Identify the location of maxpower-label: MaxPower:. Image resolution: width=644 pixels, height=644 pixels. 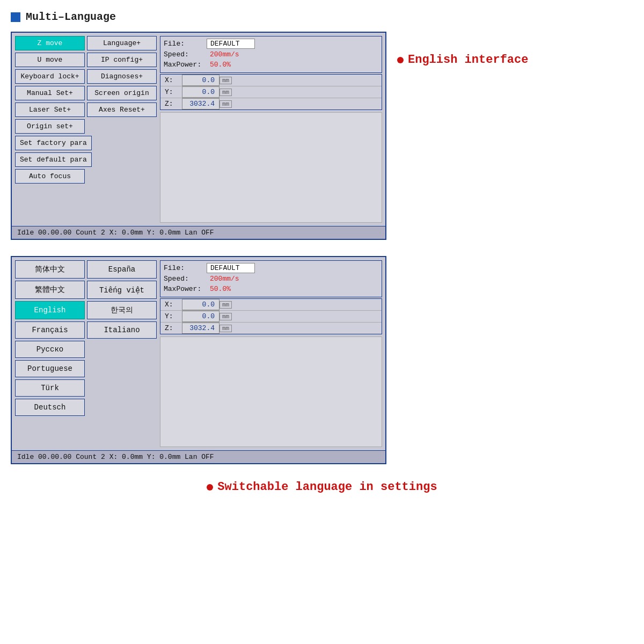
(185, 64).